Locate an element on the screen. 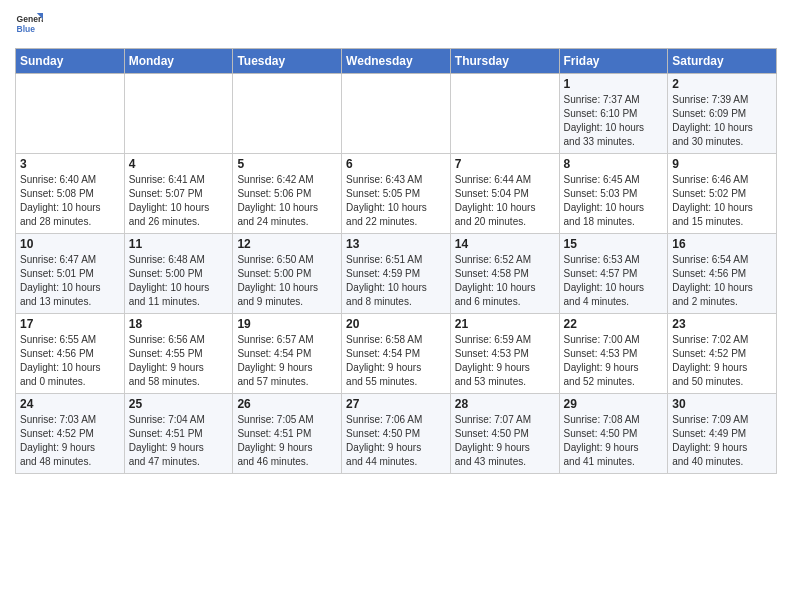  day-info: Sunrise: 6:57 AMSunset: 4:54 PMDaylight:… is located at coordinates (287, 361).